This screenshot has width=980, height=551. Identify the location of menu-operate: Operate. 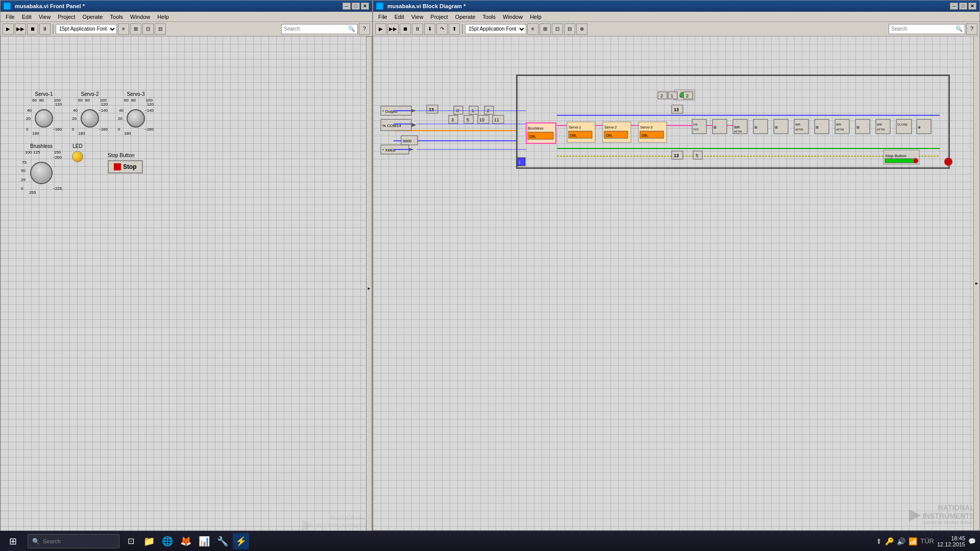
(93, 17).